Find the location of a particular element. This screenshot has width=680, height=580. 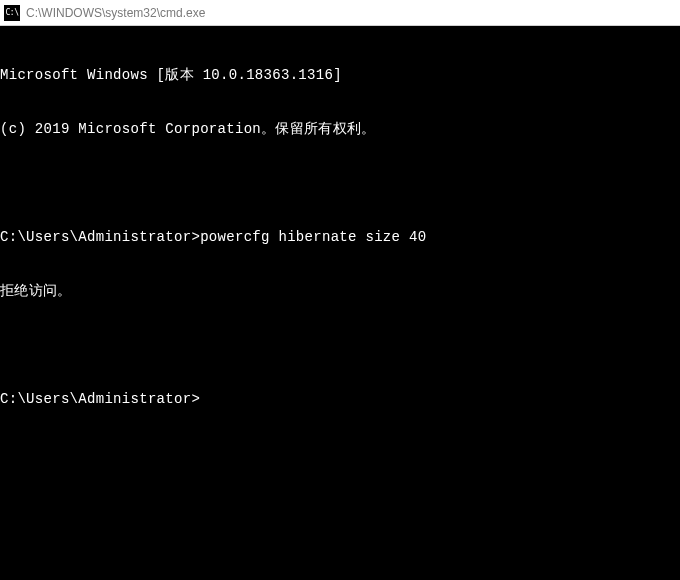

terminal-line: C:\Users\Administrator>powercfg hibernat… is located at coordinates (340, 237).